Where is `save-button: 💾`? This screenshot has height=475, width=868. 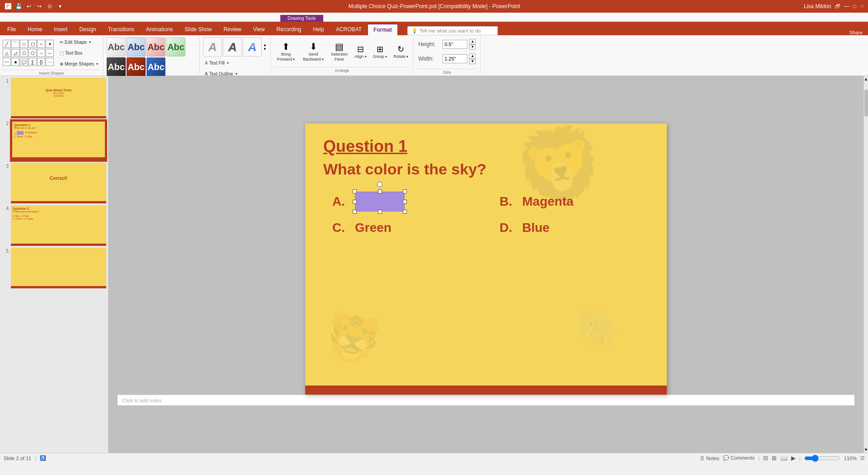 save-button: 💾 is located at coordinates (19, 6).